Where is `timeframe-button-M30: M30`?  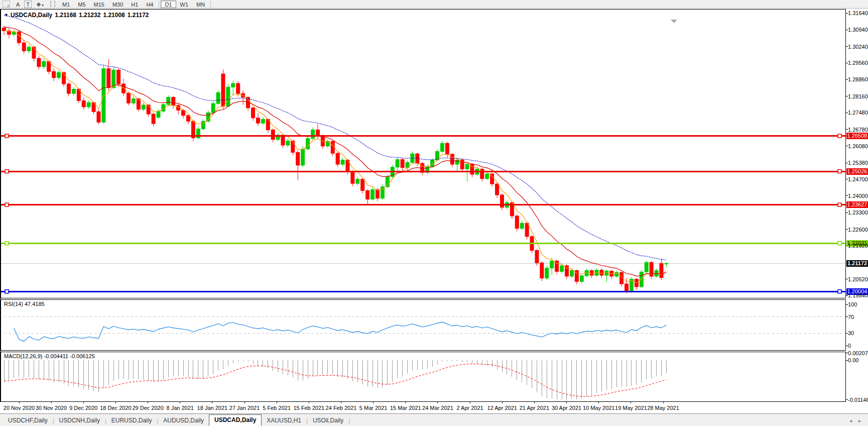
timeframe-button-M30: M30 is located at coordinates (117, 4).